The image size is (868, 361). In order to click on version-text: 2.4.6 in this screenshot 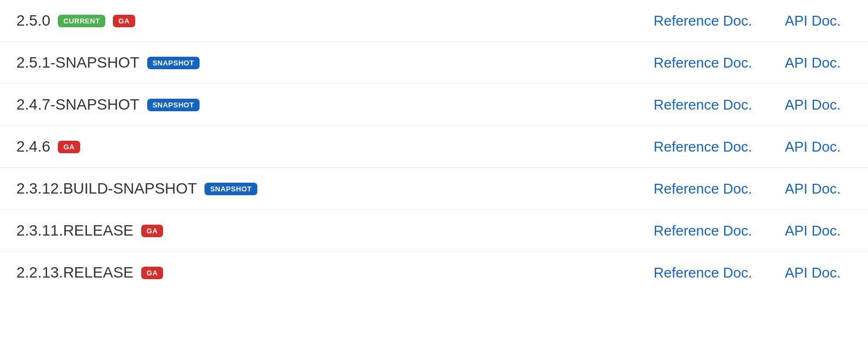, I will do `click(33, 147)`.